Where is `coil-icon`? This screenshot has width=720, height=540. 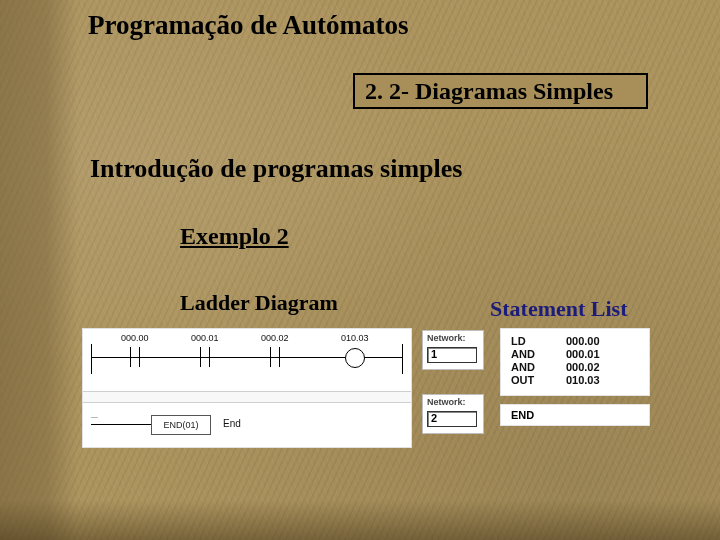
coil-icon is located at coordinates (355, 358).